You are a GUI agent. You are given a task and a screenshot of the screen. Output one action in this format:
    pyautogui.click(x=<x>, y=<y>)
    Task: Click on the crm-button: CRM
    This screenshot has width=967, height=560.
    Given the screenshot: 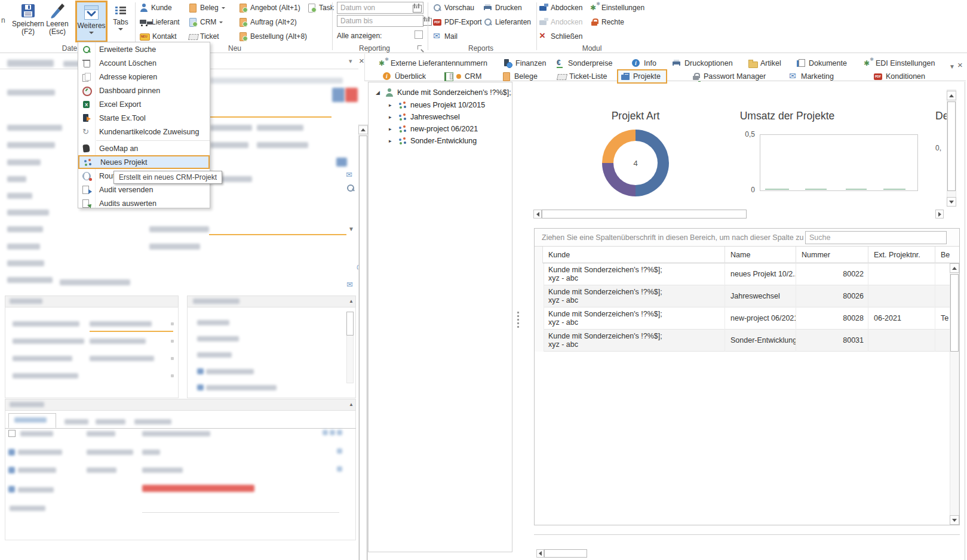 What is the action you would take?
    pyautogui.click(x=205, y=22)
    